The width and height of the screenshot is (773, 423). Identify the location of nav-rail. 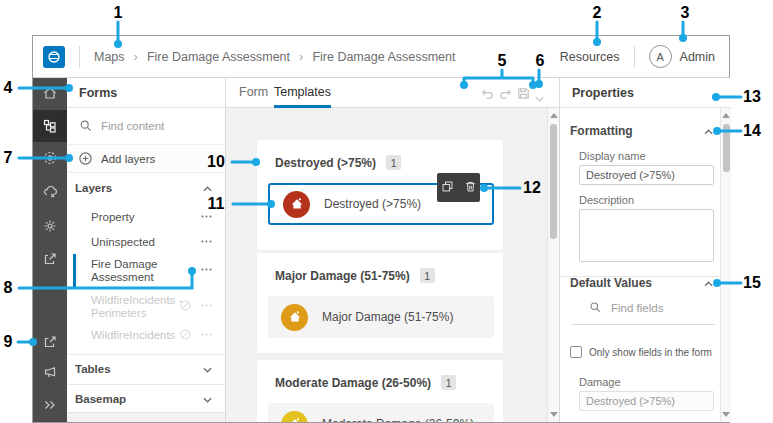
(50, 250).